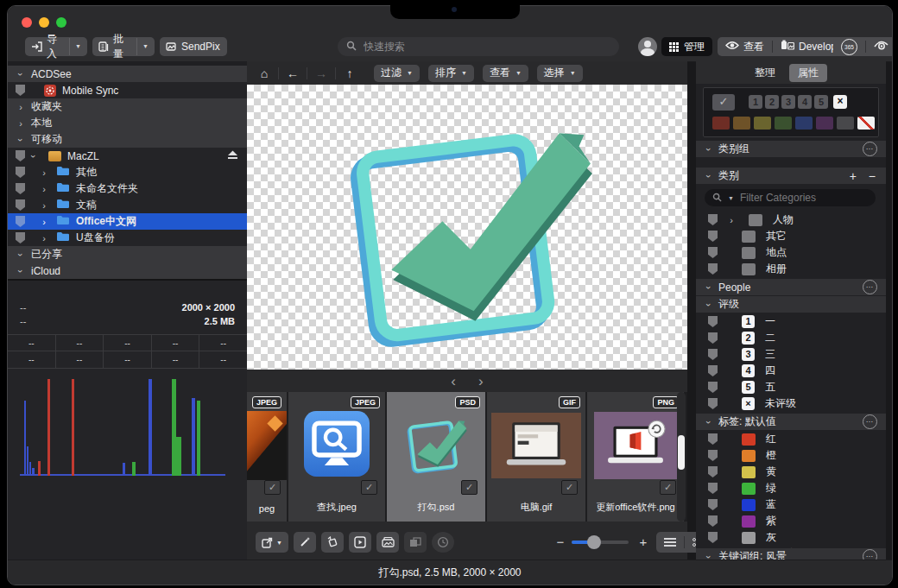 This screenshot has width=898, height=588. What do you see at coordinates (451, 73) in the screenshot?
I see `sort-dropdown: 排序 ▼` at bounding box center [451, 73].